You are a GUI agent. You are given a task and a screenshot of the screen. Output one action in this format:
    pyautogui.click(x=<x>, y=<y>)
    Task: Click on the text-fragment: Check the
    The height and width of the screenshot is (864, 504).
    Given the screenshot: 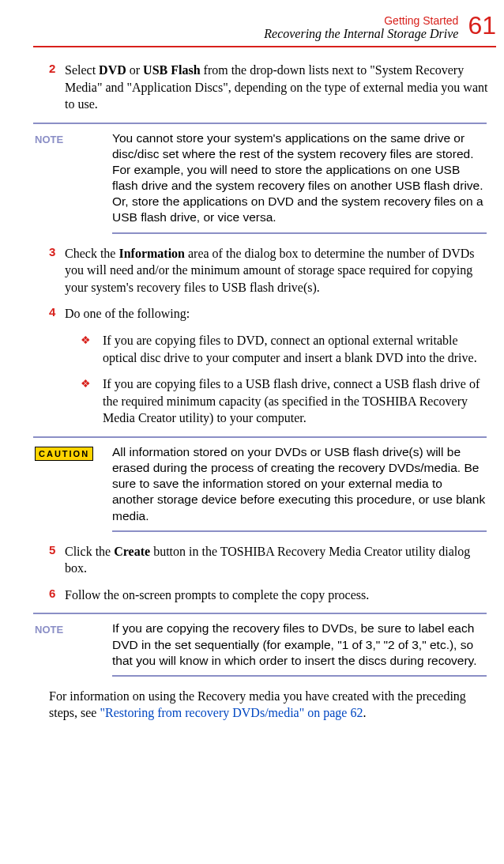 What is the action you would take?
    pyautogui.click(x=92, y=253)
    